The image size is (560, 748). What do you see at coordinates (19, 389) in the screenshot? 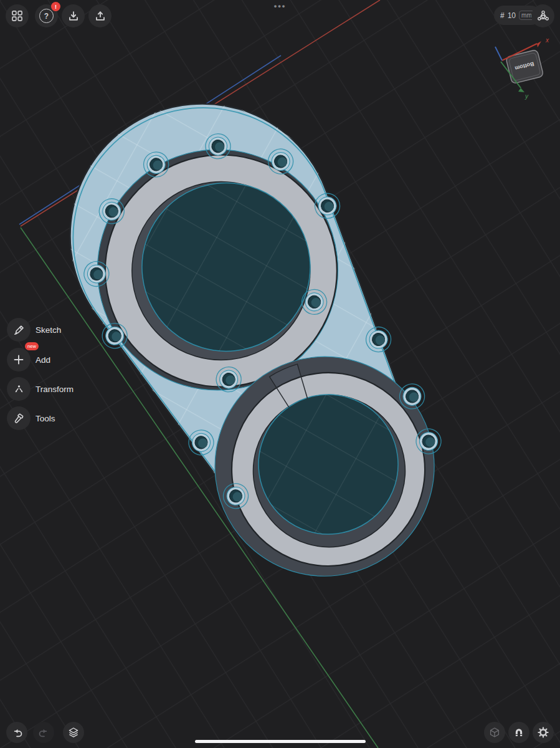
I see `move-arrows-icon` at bounding box center [19, 389].